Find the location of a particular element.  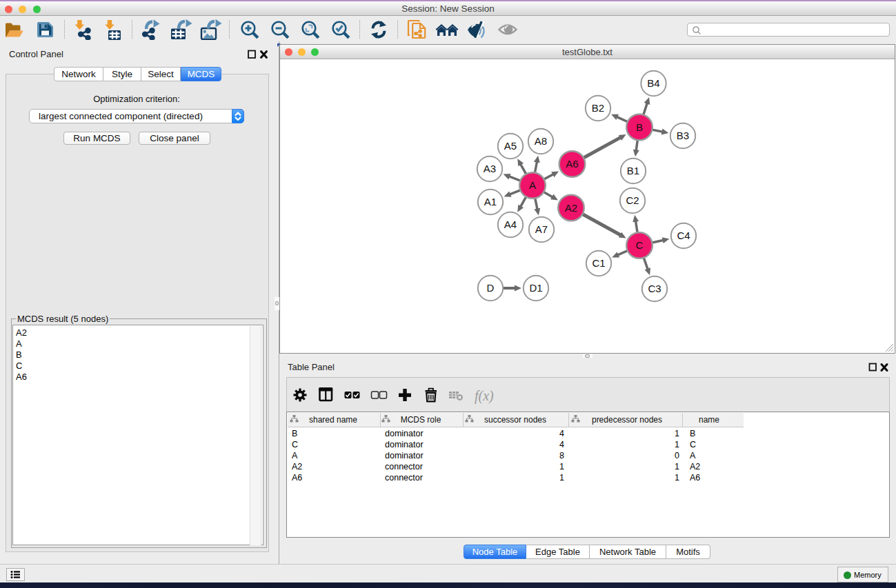

svg-text: A1 is located at coordinates (490, 201).